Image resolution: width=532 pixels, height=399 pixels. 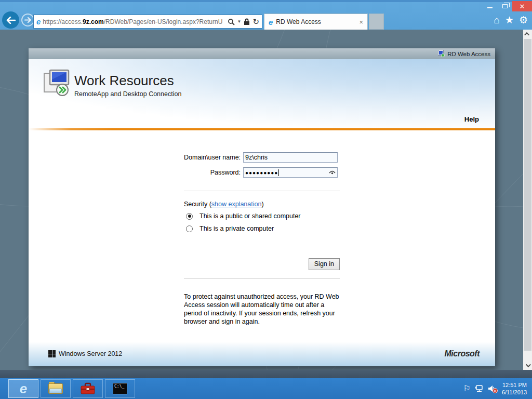 What do you see at coordinates (524, 20) in the screenshot?
I see `settings-gear-icon: ⚙` at bounding box center [524, 20].